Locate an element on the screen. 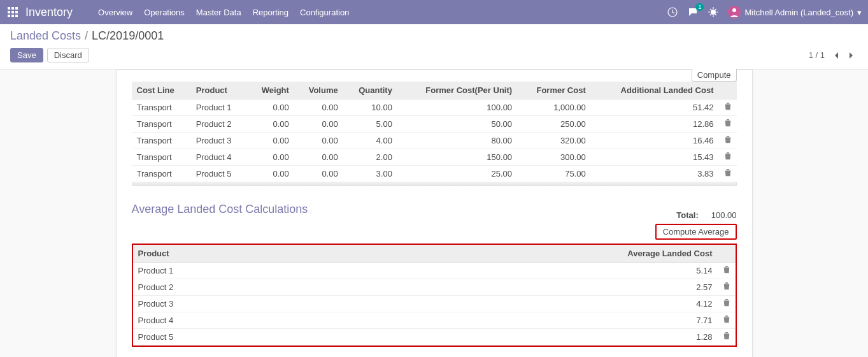 The image size is (868, 357). cell-additional: 51.42 is located at coordinates (655, 108).